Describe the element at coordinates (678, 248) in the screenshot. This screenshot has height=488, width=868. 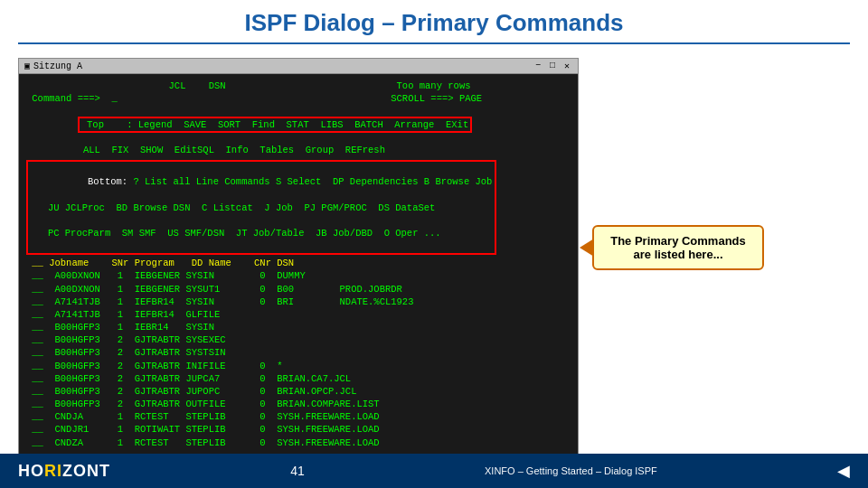
I see `callout-text: The Primary Commands are listed here...` at that location.